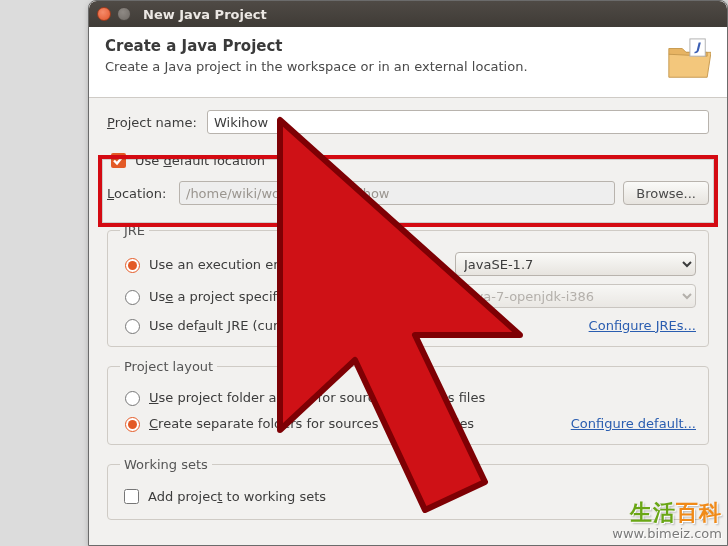 This screenshot has height=546, width=728. Describe the element at coordinates (237, 496) in the screenshot. I see `add-to-working-sets-label: Add project to working sets` at that location.